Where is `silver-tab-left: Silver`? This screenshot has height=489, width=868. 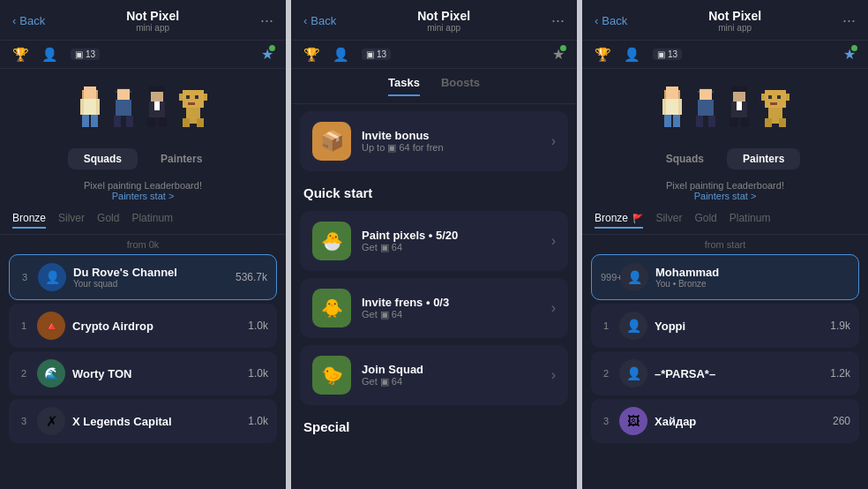
silver-tab-left: Silver is located at coordinates (71, 221).